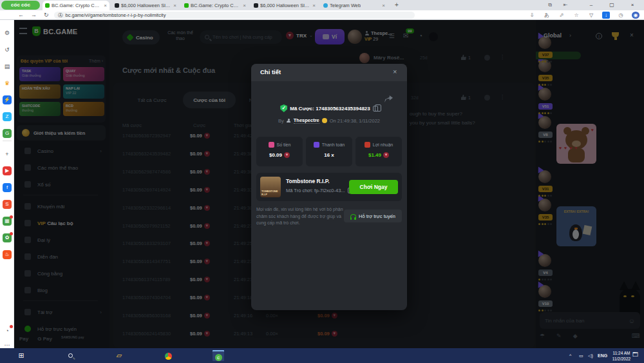  Describe the element at coordinates (283, 108) in the screenshot. I see `verified-shield-icon: ✓` at that location.